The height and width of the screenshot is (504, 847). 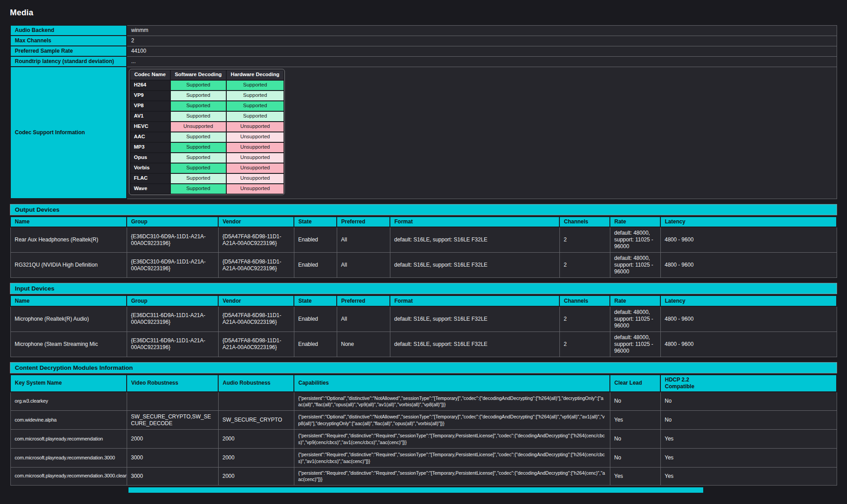 I want to click on codec-name: VP8, so click(x=150, y=106).